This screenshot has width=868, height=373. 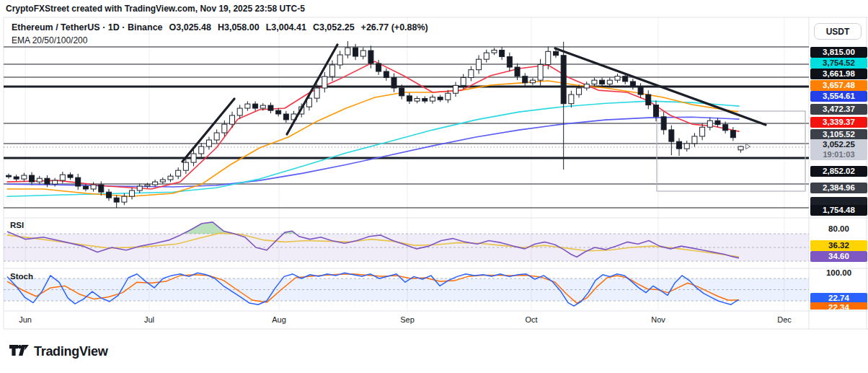 I want to click on ohlc-close: C3,052.25, so click(x=334, y=27).